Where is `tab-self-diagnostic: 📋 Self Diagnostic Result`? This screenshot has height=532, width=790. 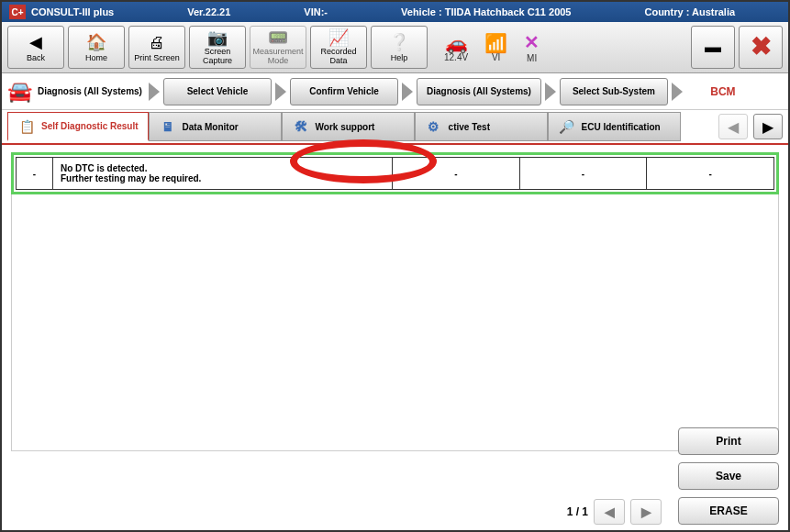 tab-self-diagnostic: 📋 Self Diagnostic Result is located at coordinates (78, 127).